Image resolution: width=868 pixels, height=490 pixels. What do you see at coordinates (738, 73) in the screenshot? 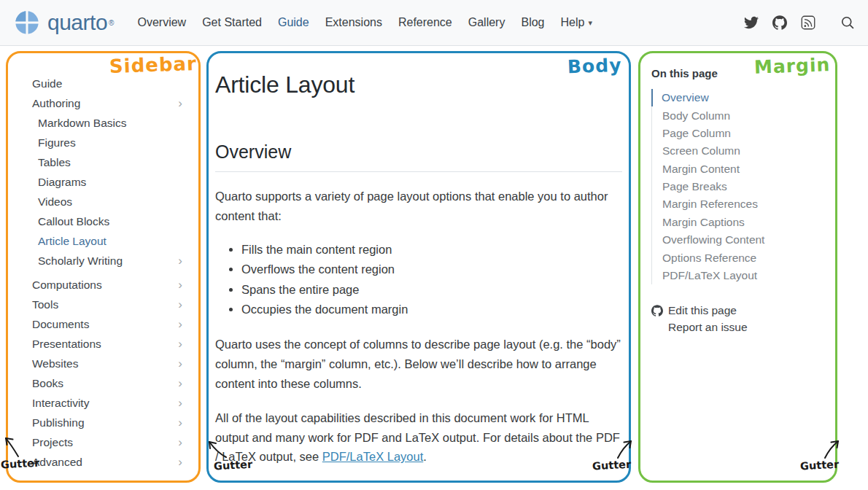
I see `toc-heading: On this page` at bounding box center [738, 73].